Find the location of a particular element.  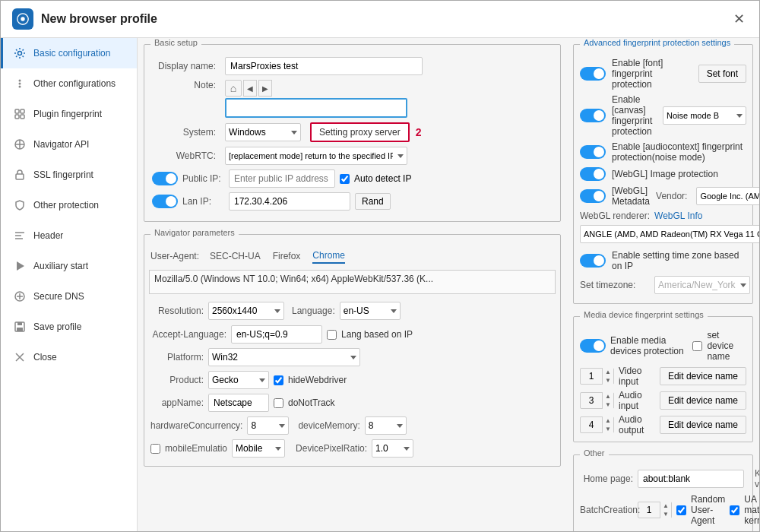

media-device-enable-toggle is located at coordinates (593, 346).